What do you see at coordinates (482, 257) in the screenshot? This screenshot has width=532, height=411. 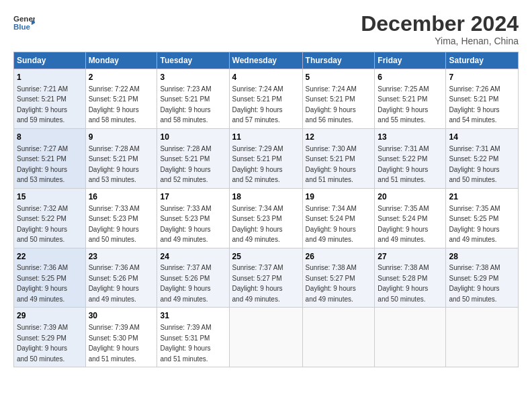 I see `day-number: 28` at bounding box center [482, 257].